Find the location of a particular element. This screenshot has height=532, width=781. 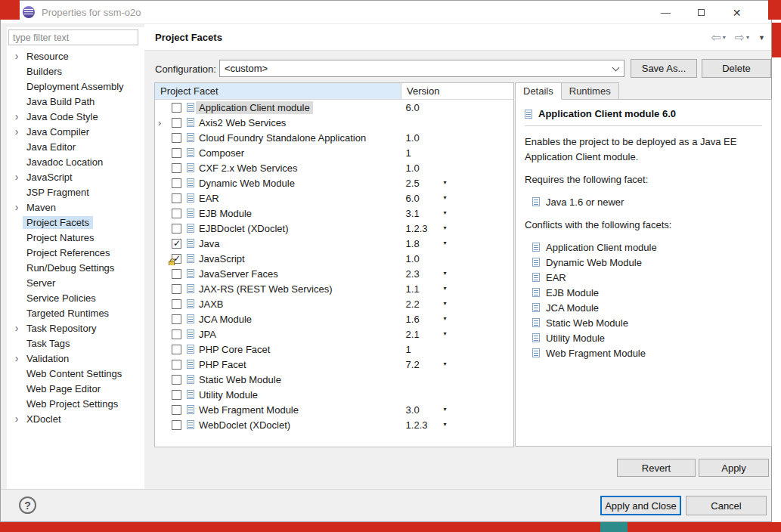

back-button: ⇦ ▾ is located at coordinates (718, 38).